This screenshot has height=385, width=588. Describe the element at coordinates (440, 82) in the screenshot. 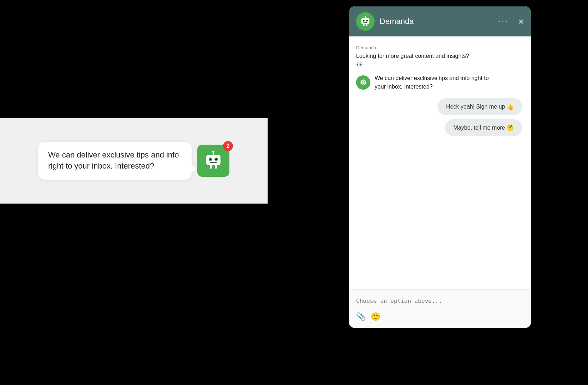

I see `message-item-2: We can deliver exclusive tips and info r…` at that location.